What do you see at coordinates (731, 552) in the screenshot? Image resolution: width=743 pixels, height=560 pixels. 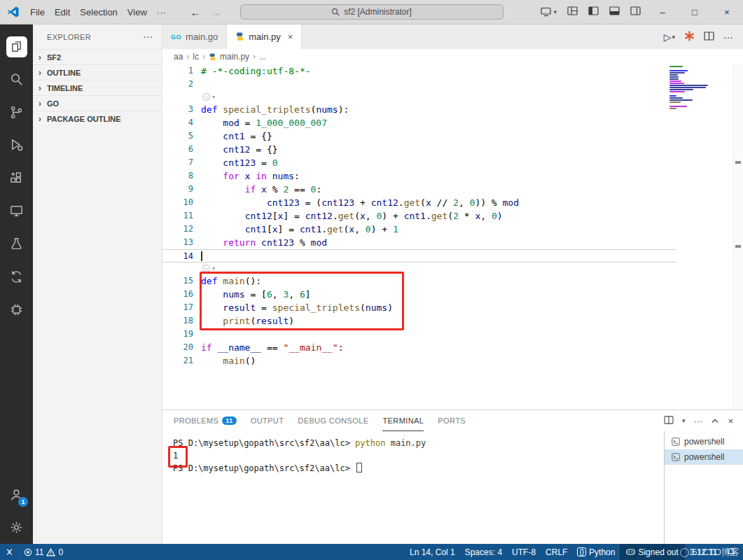 I see `notifications-button` at bounding box center [731, 552].